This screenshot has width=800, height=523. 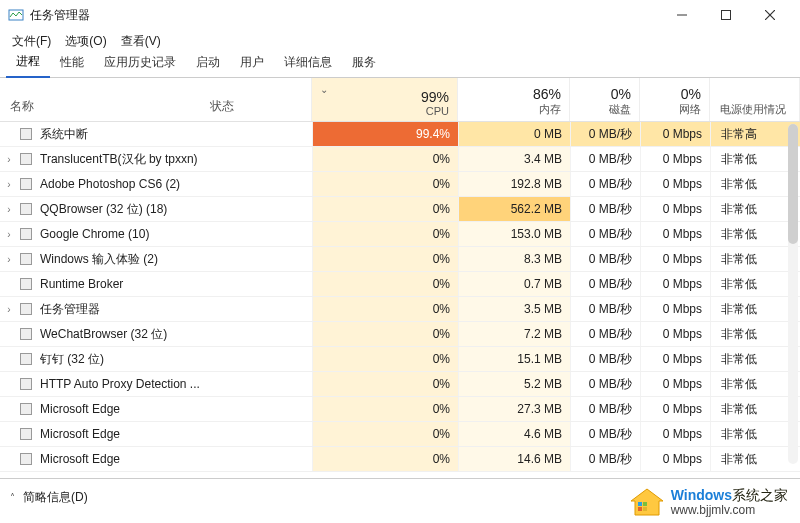 I want to click on process-name: Google Chrome (10), so click(x=173, y=234).